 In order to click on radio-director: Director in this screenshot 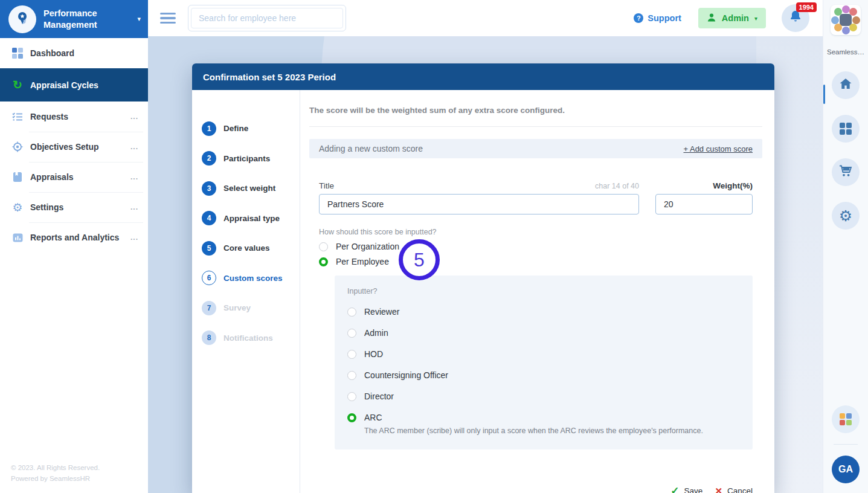, I will do `click(544, 396)`.